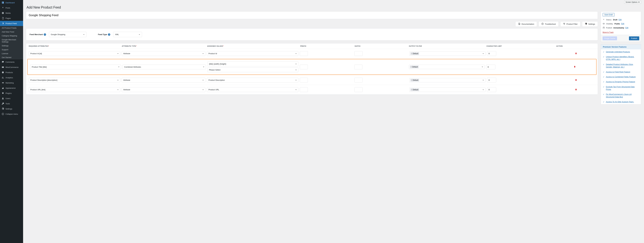  I want to click on premium-feature-link: Access To An Elite Support Team., so click(620, 102).